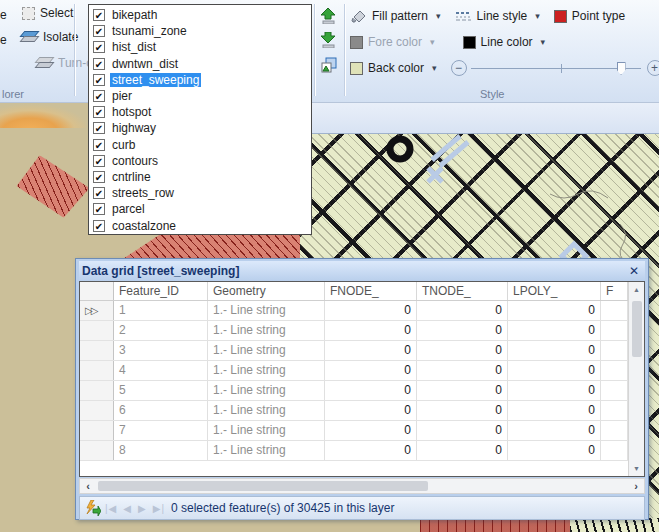 This screenshot has width=659, height=532. What do you see at coordinates (161, 390) in the screenshot?
I see `cell-feature_id: 5` at bounding box center [161, 390].